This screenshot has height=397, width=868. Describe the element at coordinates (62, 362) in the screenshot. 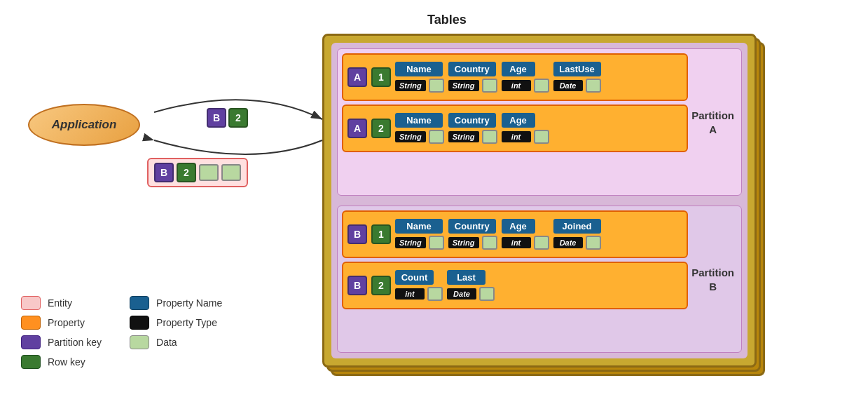

I see `legend-rowkey: Row key` at that location.